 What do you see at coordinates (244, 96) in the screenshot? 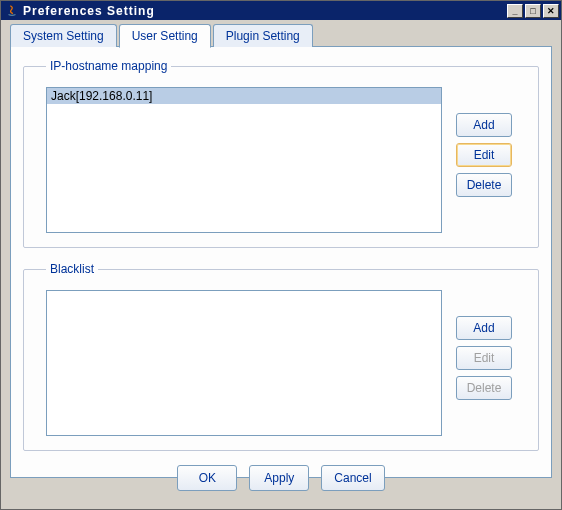
I see `list-item: Jack[192.168.0.11]` at bounding box center [244, 96].